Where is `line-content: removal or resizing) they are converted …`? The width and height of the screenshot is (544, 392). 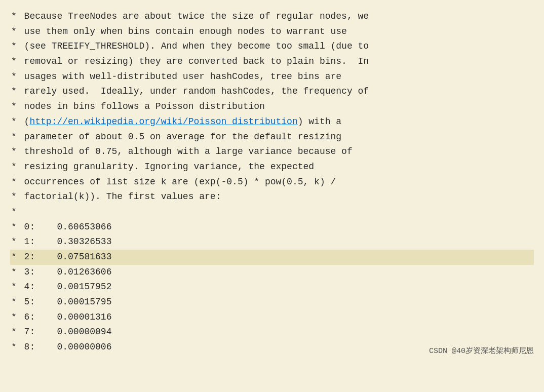 line-content: removal or resizing) they are converted … is located at coordinates (193, 62).